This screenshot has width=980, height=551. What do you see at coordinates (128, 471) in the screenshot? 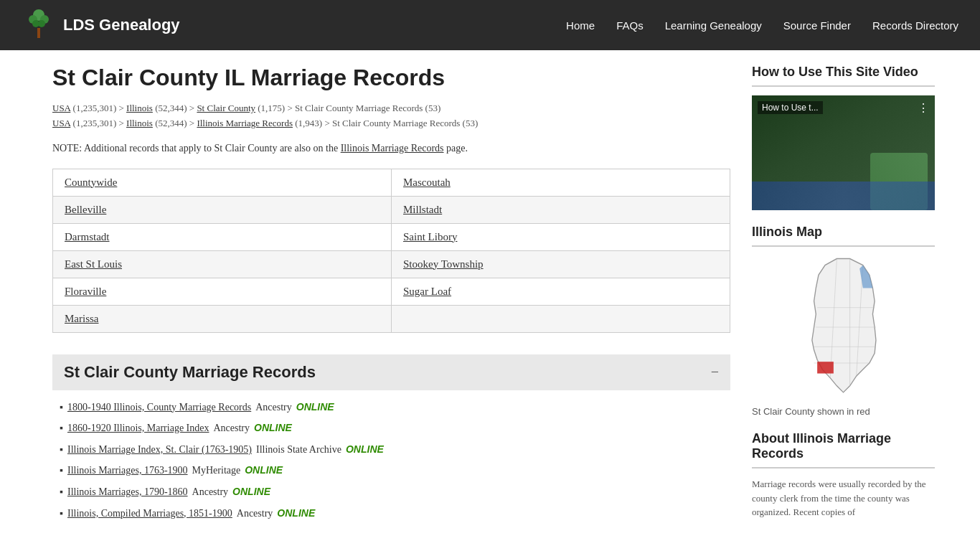
I see `record-link-3: Illinois Marriages, 1763-1900` at bounding box center [128, 471].